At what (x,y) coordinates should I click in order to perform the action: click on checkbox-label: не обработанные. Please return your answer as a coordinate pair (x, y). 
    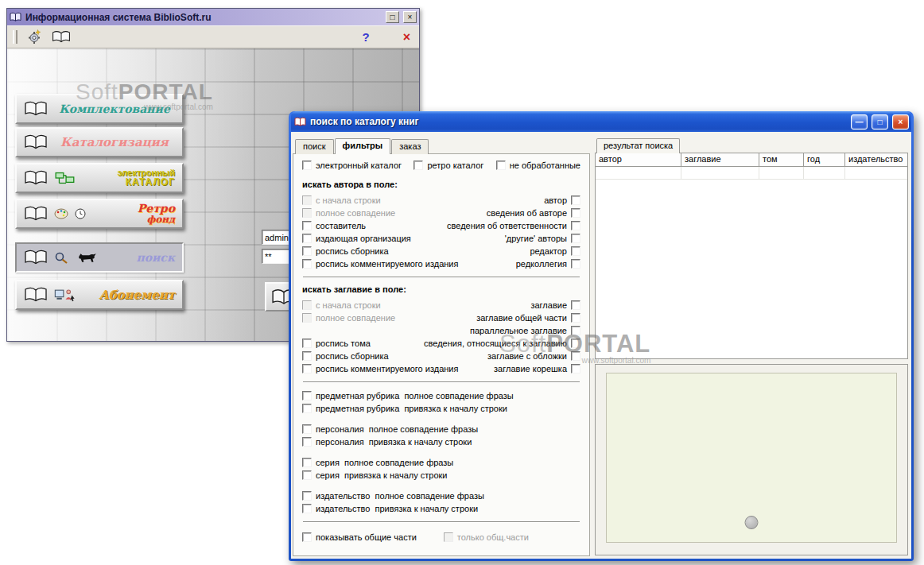
    Looking at the image, I should click on (545, 165).